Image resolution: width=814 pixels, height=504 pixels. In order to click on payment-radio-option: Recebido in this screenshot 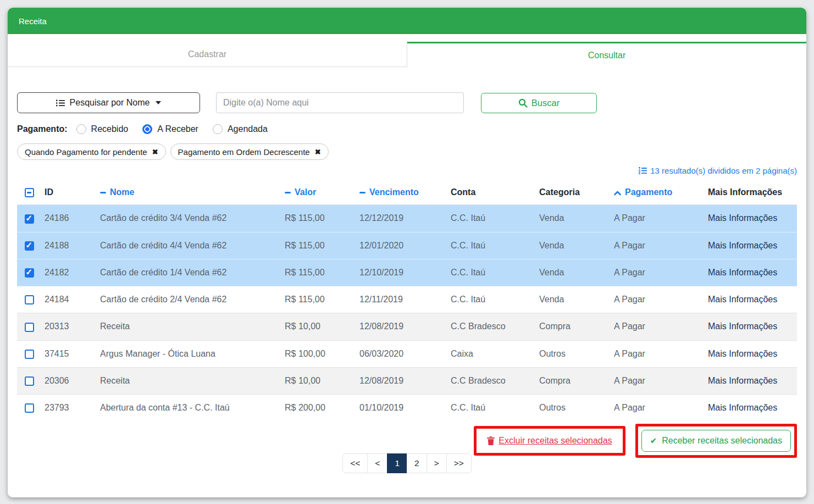, I will do `click(102, 129)`.